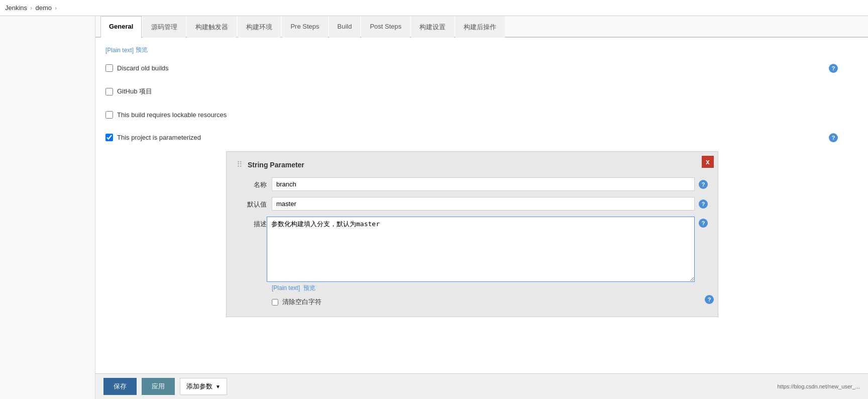 The image size is (868, 399). I want to click on cb4-label: This project is parameterized, so click(159, 138).